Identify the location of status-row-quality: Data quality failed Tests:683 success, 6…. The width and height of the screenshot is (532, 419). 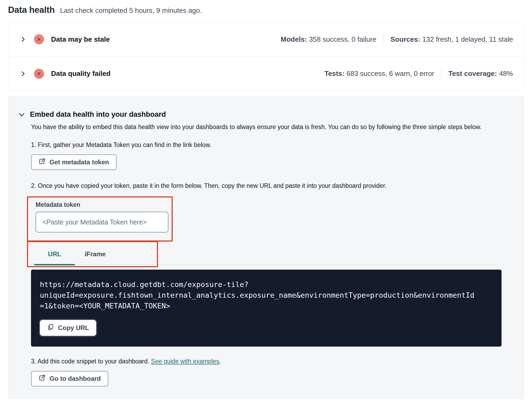
(266, 73).